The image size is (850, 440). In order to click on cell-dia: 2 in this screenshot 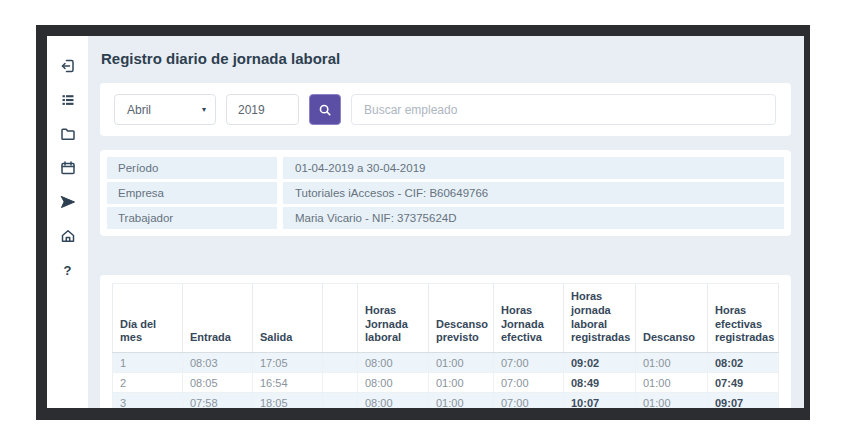, I will do `click(148, 383)`.